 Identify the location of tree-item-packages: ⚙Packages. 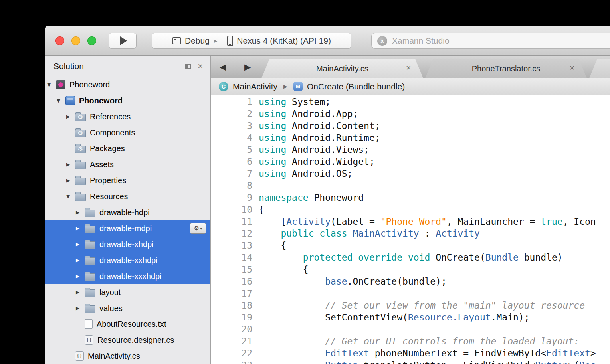
(128, 148).